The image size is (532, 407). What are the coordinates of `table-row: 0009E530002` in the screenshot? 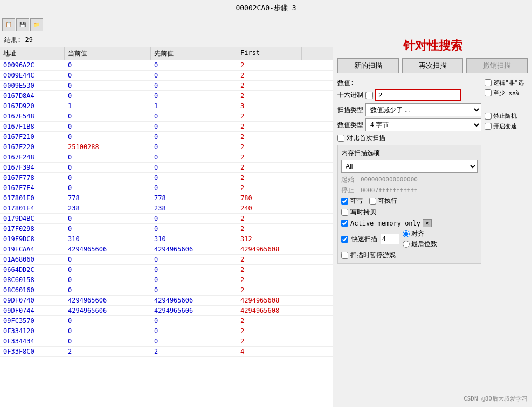 It's located at (166, 86).